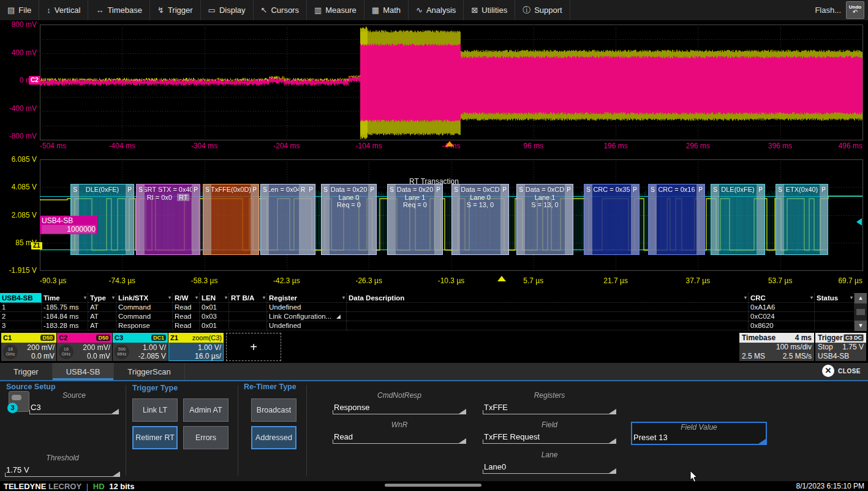 The height and width of the screenshot is (491, 868). I want to click on column-header-crc: CRC▾, so click(782, 298).